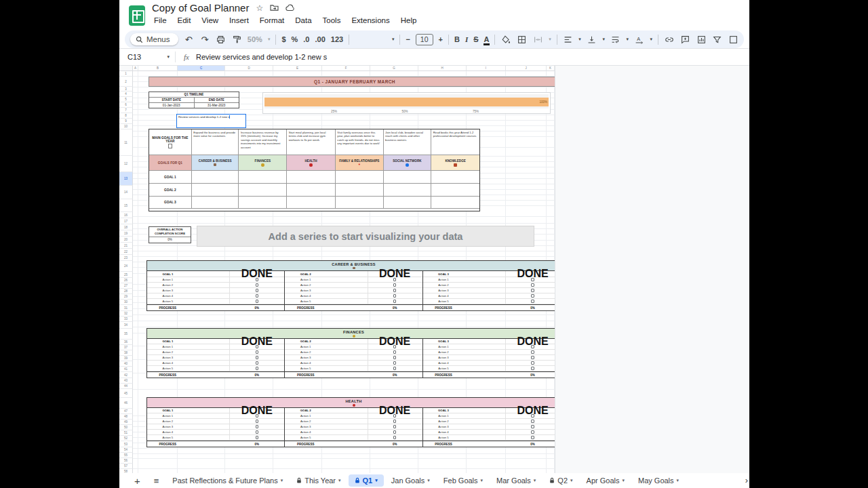 The height and width of the screenshot is (488, 868). I want to click on text-rotation-icon: A, so click(639, 39).